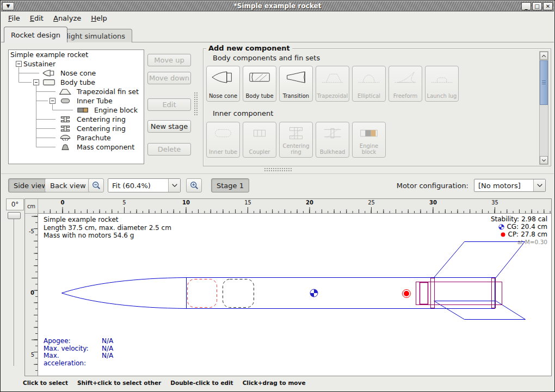  I want to click on scrollbar-thumb, so click(544, 83).